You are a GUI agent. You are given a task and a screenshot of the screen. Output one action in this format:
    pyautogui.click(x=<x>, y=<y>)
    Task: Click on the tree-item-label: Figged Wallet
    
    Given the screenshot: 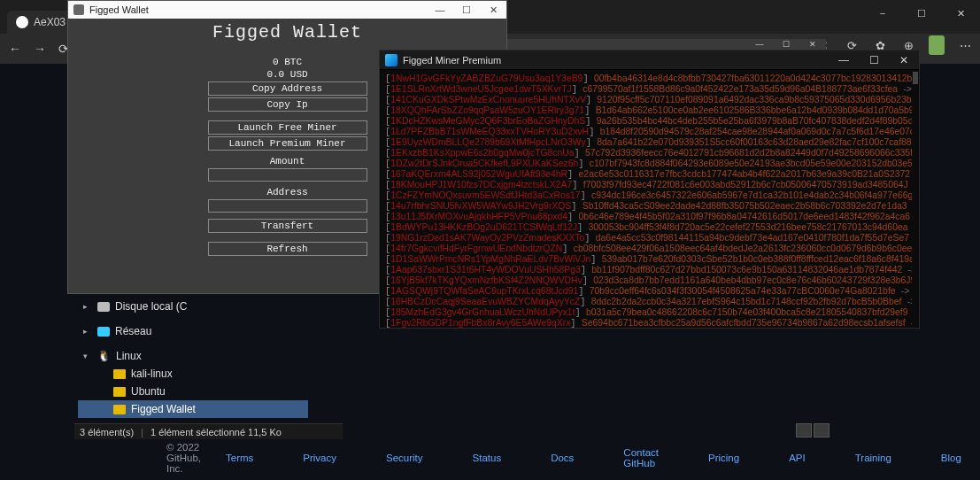 What is the action you would take?
    pyautogui.click(x=163, y=409)
    